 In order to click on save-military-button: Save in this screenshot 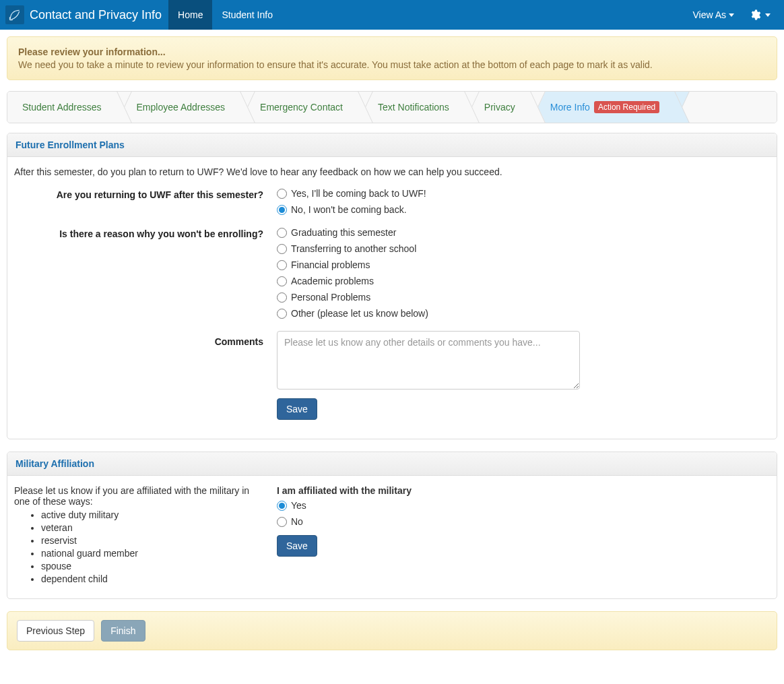, I will do `click(297, 546)`.